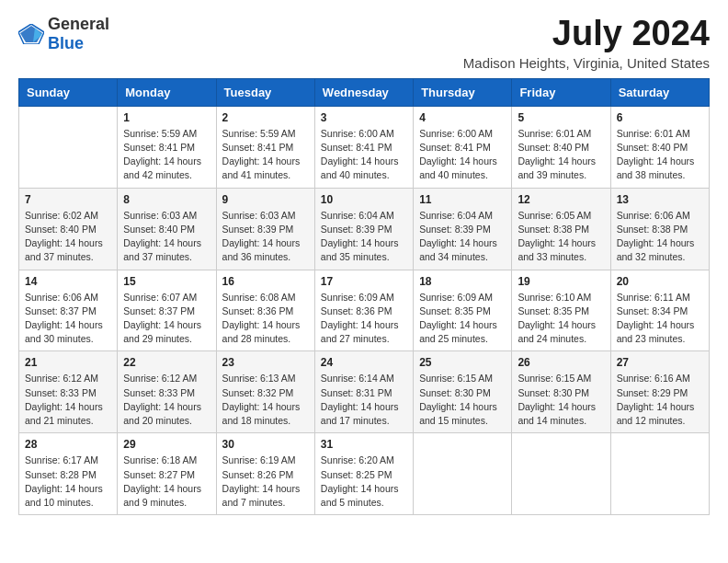 This screenshot has width=728, height=563. What do you see at coordinates (660, 237) in the screenshot?
I see `cell-info: Sunrise: 6:06 AMSunset: 8:38 PMDaylight:…` at bounding box center [660, 237].